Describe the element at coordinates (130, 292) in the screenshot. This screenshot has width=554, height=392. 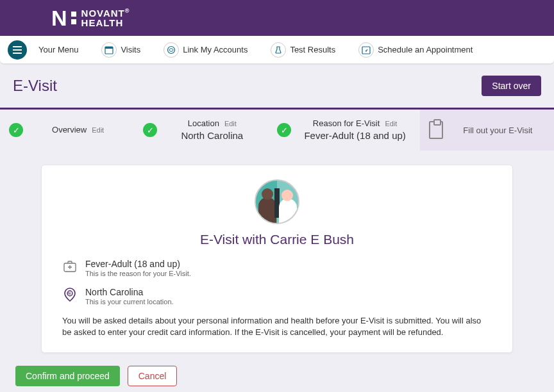
I see `location-main: North Carolina` at that location.